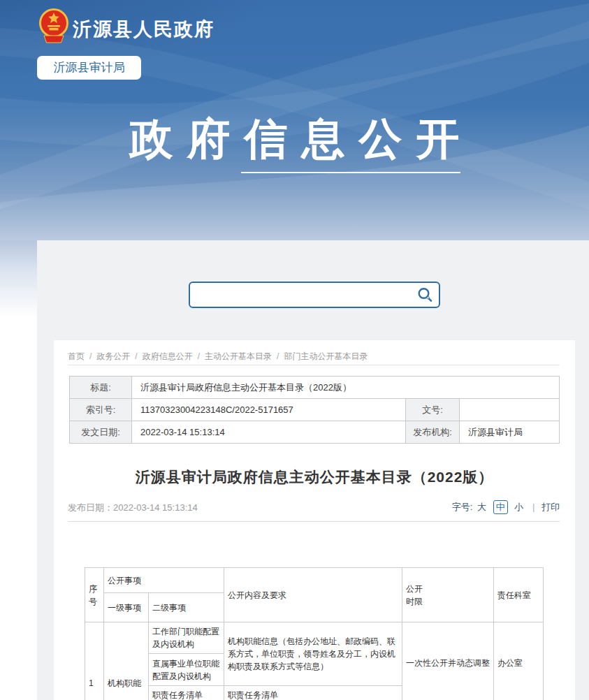 This screenshot has height=700, width=589. Describe the element at coordinates (238, 356) in the screenshot. I see `breadcrumb-zhudong-mulu: 主动公开基本目录` at that location.